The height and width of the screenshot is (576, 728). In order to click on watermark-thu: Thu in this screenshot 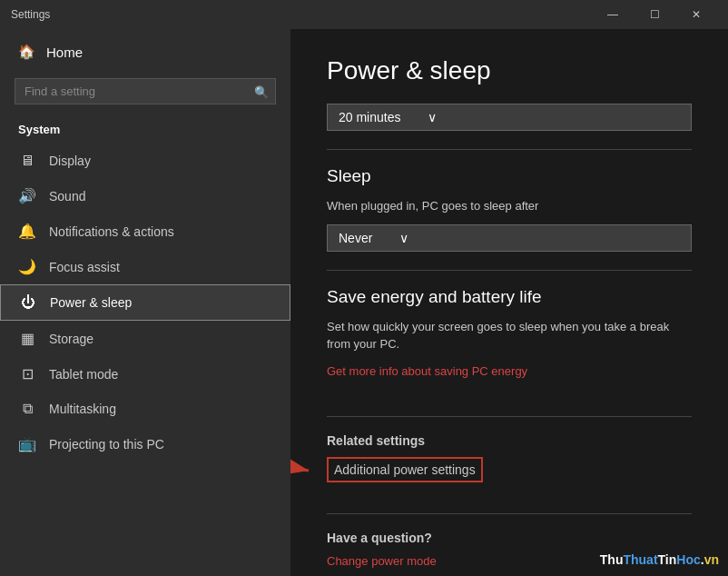, I will do `click(612, 560)`.